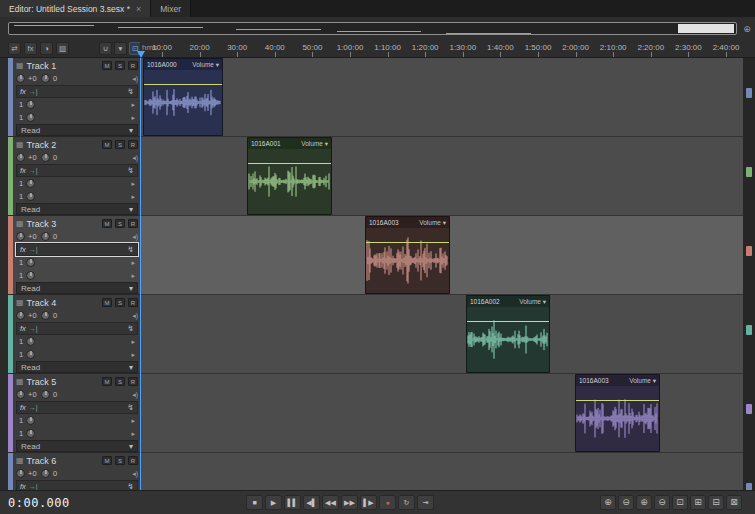  Describe the element at coordinates (292, 502) in the screenshot. I see `pause-button: ▌▌` at that location.